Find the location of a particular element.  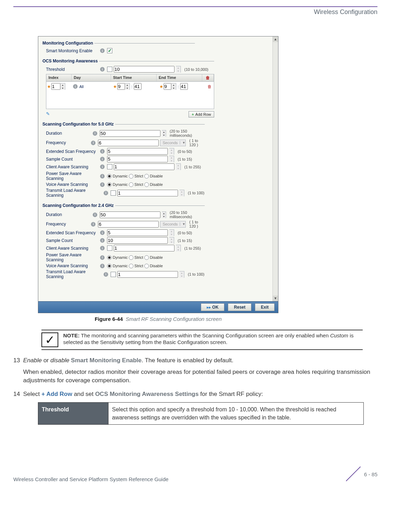

day-value: All is located at coordinates (81, 87).